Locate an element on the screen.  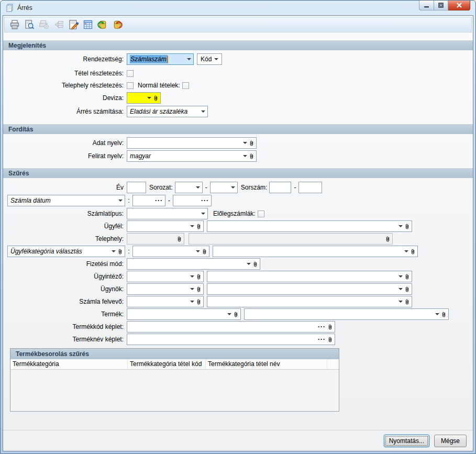
elolegszamlak-label: Előlegszámlák: is located at coordinates (235, 214).